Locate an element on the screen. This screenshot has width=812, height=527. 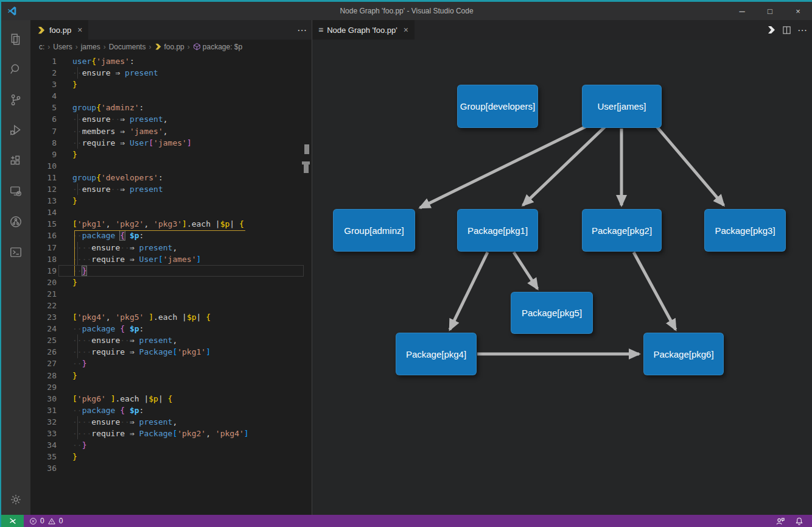
line-number: 35 is located at coordinates (44, 457).